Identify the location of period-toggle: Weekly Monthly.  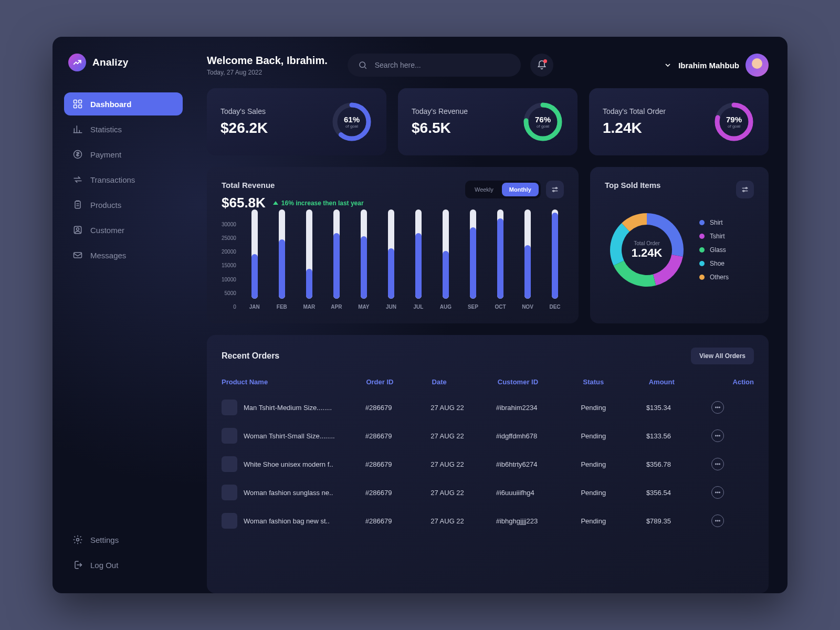
(503, 190).